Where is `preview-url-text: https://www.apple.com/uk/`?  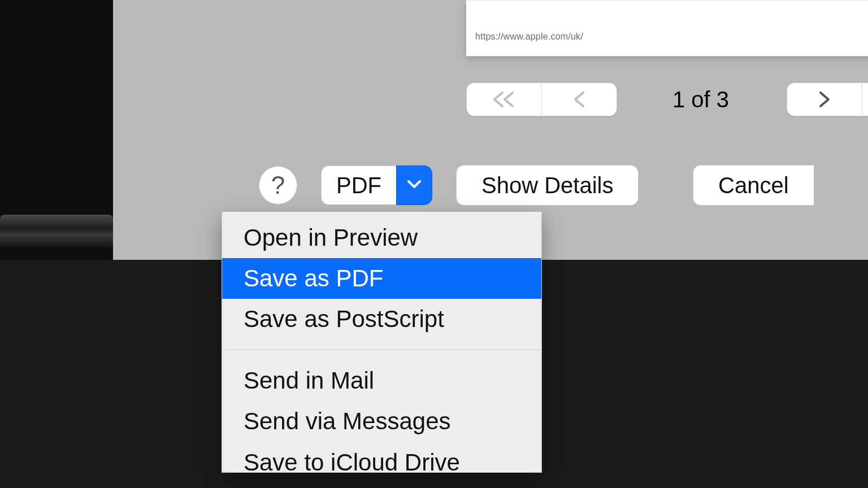 preview-url-text: https://www.apple.com/uk/ is located at coordinates (529, 37).